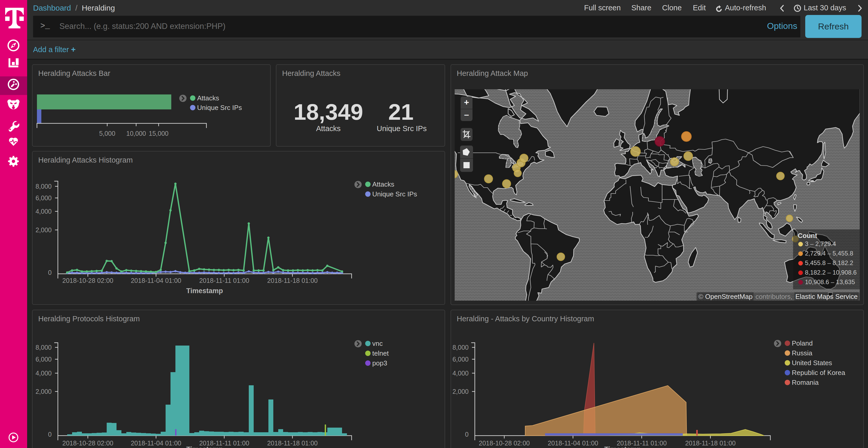 This screenshot has height=448, width=868. Describe the element at coordinates (802, 343) in the screenshot. I see `svg-text: Poland` at that location.